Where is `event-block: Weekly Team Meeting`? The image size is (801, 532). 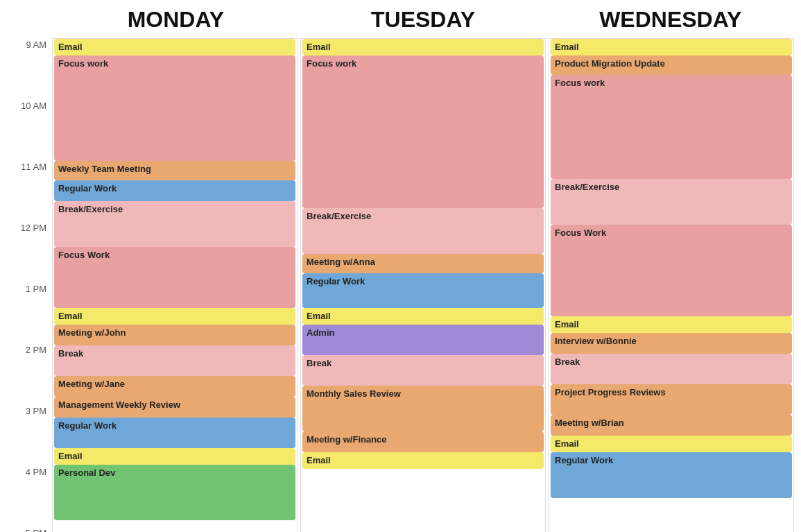
event-block: Weekly Team Meeting is located at coordinates (175, 171).